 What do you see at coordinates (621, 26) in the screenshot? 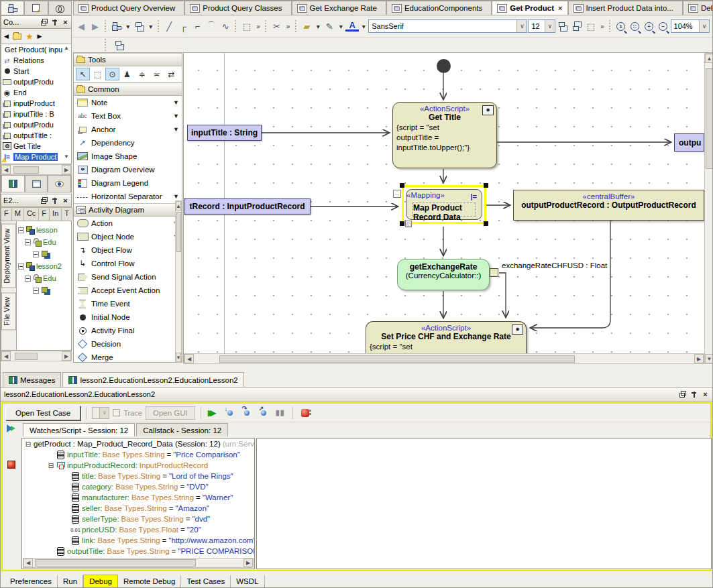
I see `zoom-actual-icon: 1` at bounding box center [621, 26].